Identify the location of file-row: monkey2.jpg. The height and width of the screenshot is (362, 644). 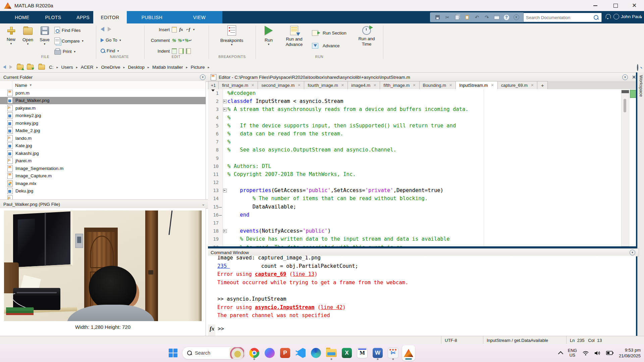
(103, 116).